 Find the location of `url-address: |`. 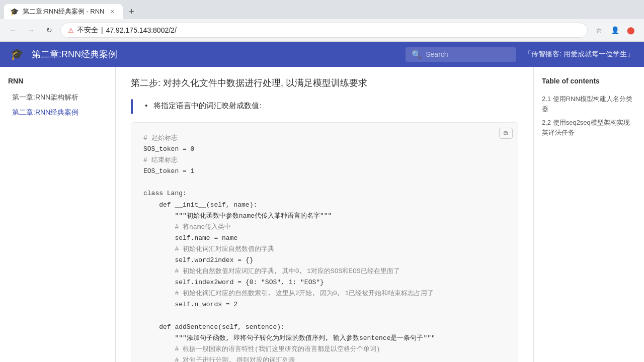

url-address: | is located at coordinates (102, 30).